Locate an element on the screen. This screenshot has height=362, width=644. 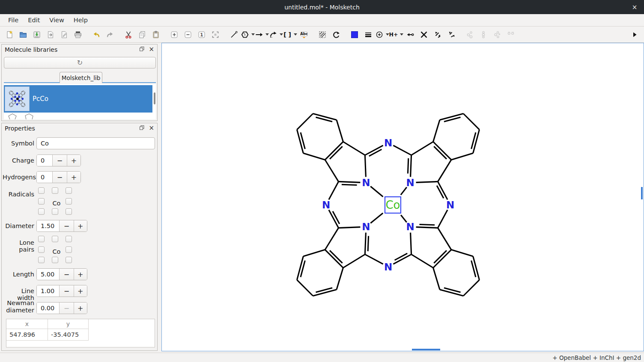
line-width-decrement-button: − is located at coordinates (66, 291).